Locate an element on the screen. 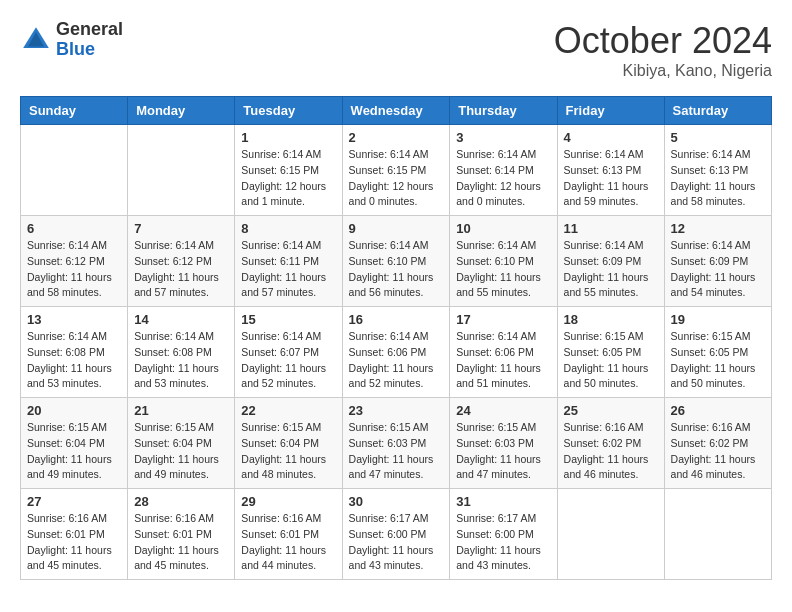  logo-general-text: General is located at coordinates (90, 29).